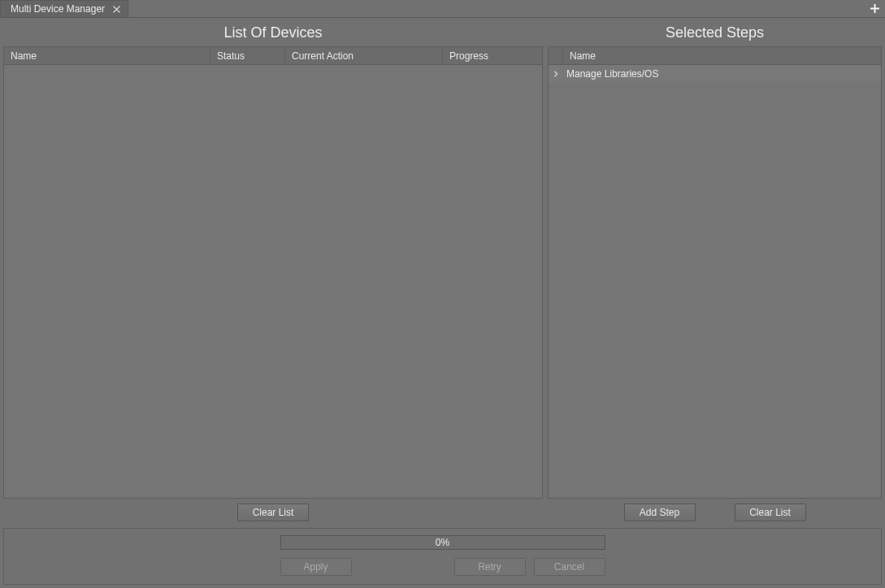 This screenshot has width=885, height=588. Describe the element at coordinates (273, 512) in the screenshot. I see `devices-clear-list-button: Clear List` at that location.